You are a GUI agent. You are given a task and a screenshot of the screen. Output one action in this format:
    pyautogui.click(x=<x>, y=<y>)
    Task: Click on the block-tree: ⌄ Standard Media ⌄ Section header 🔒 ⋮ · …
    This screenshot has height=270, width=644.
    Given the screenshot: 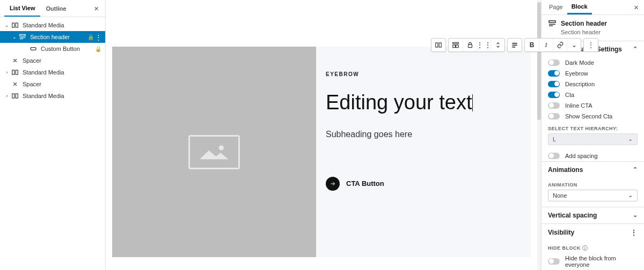 What is the action you would take?
    pyautogui.click(x=53, y=61)
    